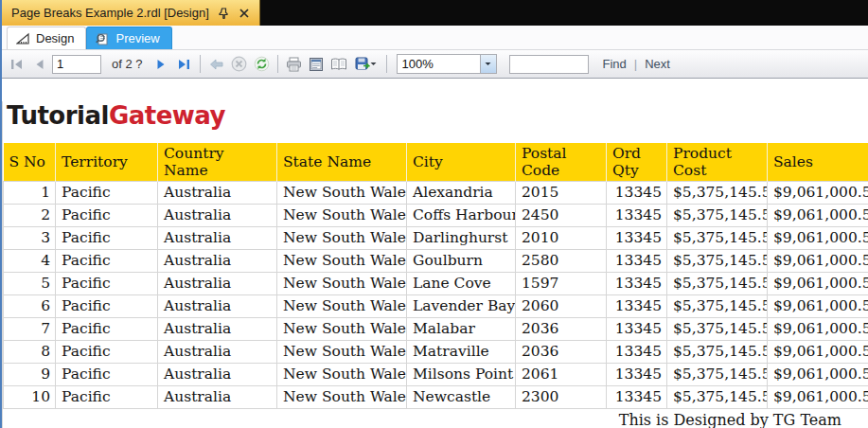 The width and height of the screenshot is (868, 428). Describe the element at coordinates (717, 162) in the screenshot. I see `column-header: Product Cost` at that location.